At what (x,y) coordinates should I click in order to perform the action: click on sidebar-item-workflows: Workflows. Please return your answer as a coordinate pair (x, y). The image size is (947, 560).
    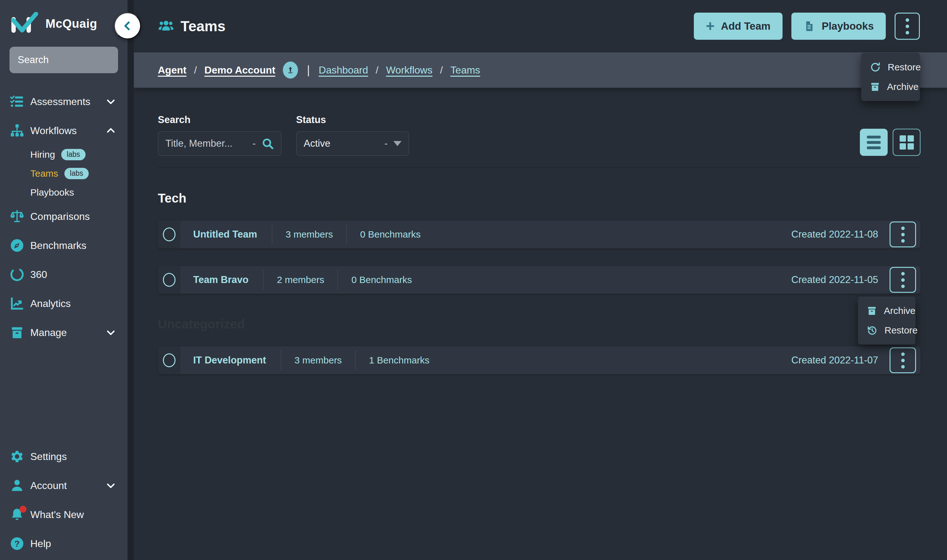
    Looking at the image, I should click on (64, 131).